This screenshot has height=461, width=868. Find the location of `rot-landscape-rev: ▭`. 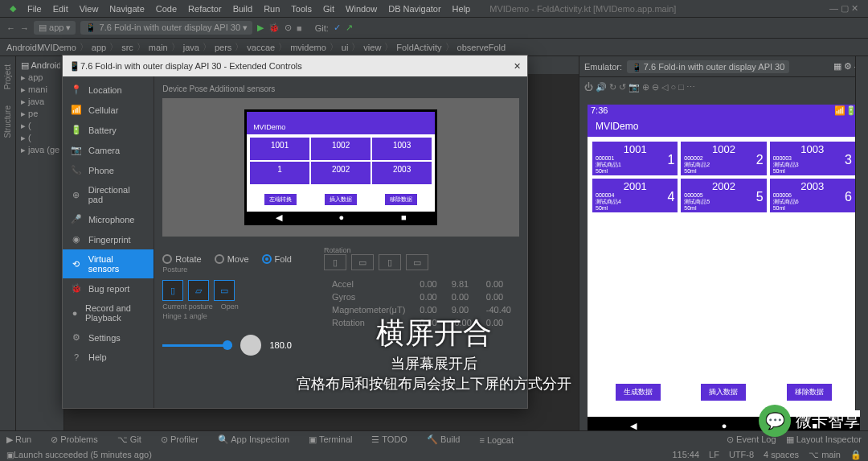

rot-landscape-rev: ▭ is located at coordinates (417, 262).